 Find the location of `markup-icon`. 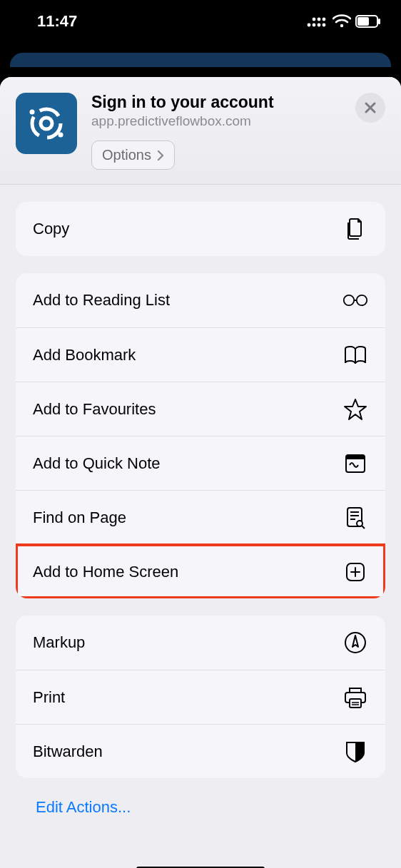

markup-icon is located at coordinates (355, 643).